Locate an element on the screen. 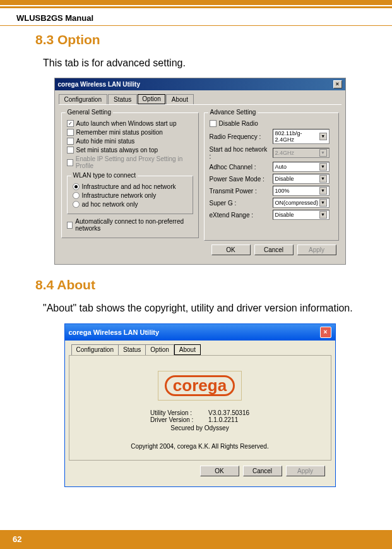 The width and height of the screenshot is (392, 549). label-start-adhoc: Start ad hoc network : is located at coordinates (240, 153).